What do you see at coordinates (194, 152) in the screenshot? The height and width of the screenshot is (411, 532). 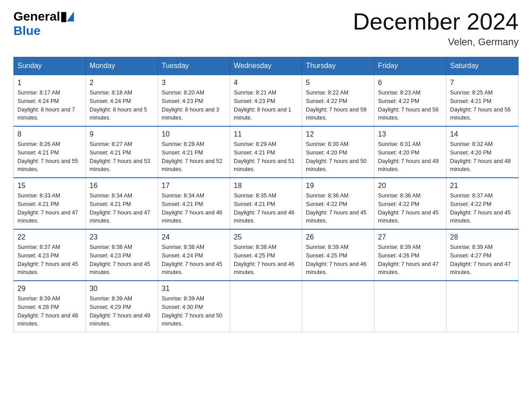 I see `day-cell: 10 Sunrise: 8:28 AM Sunset: 4:21 PM Dayl…` at bounding box center [194, 152].